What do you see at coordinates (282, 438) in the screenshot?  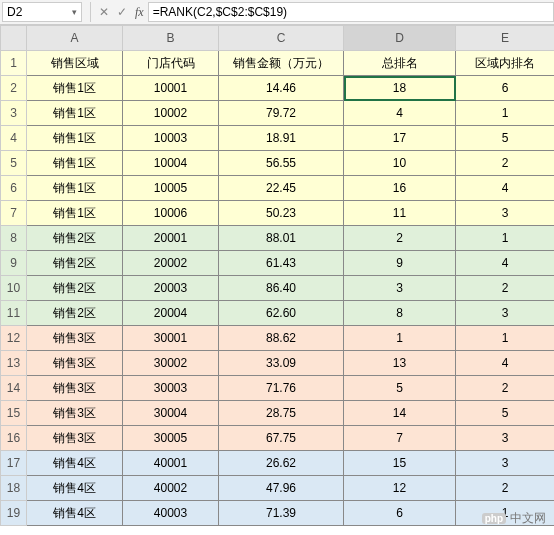 I see `cell-C16: 67.75` at bounding box center [282, 438].